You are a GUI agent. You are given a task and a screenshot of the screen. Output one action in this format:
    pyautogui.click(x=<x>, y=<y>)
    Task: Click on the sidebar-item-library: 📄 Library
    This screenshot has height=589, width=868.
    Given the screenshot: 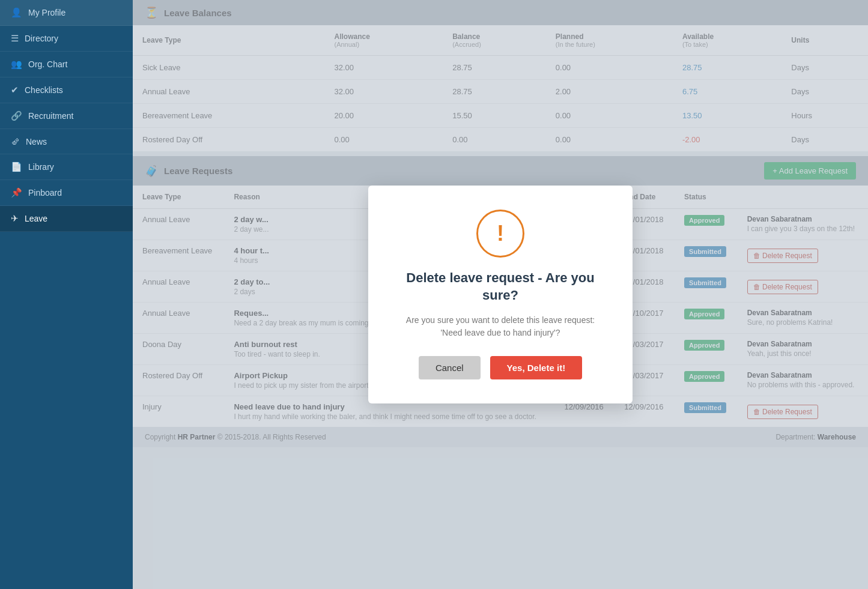 What is the action you would take?
    pyautogui.click(x=66, y=167)
    